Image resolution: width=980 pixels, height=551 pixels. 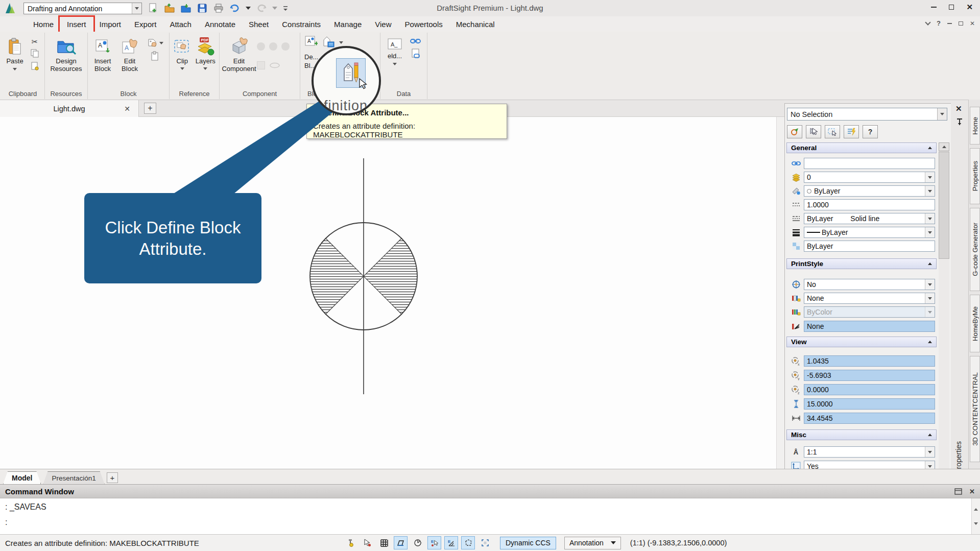 What do you see at coordinates (862, 263) in the screenshot?
I see `section-header-printstyle: PrintStyle` at bounding box center [862, 263].